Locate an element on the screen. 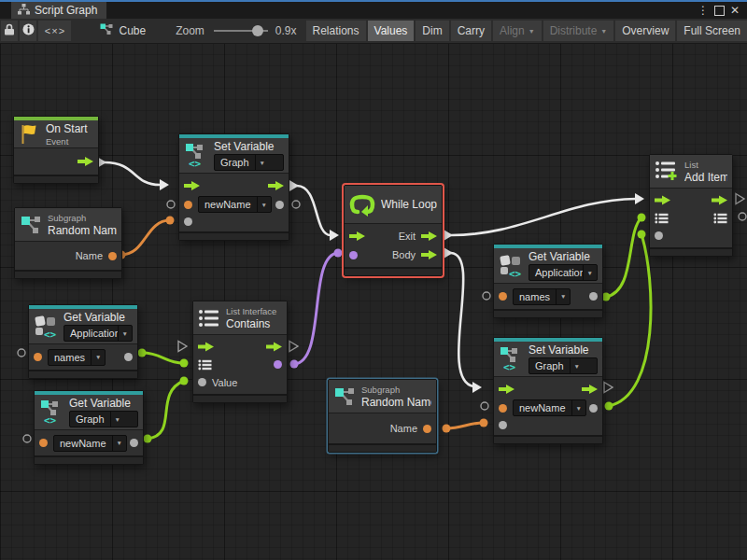 Image resolution: width=747 pixels, height=560 pixels. while-loop-icon is located at coordinates (362, 205).